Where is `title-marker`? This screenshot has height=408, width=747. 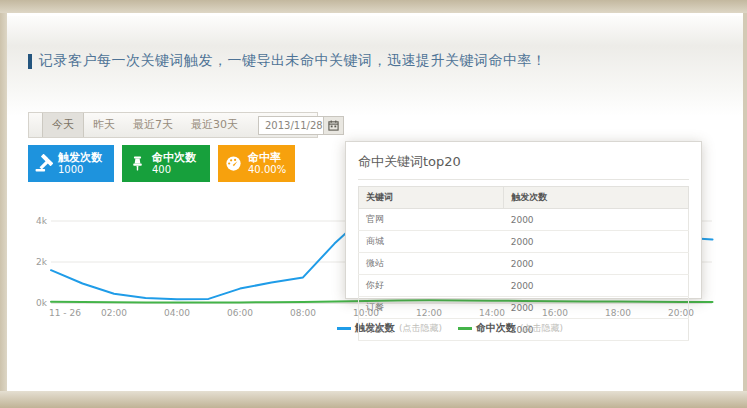 title-marker is located at coordinates (30, 62).